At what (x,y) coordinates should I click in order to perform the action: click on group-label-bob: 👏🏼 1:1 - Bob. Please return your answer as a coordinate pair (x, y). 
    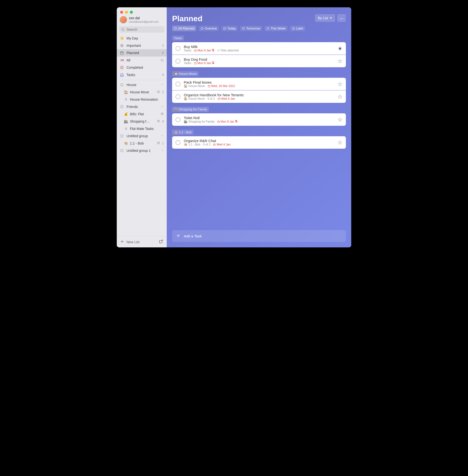
    Looking at the image, I should click on (183, 132).